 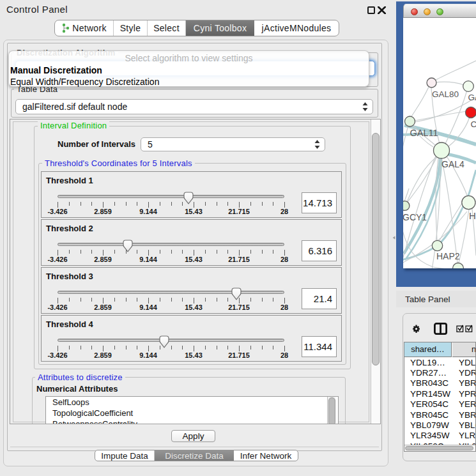 What do you see at coordinates (473, 216) in the screenshot?
I see `svg-text: H` at bounding box center [473, 216].